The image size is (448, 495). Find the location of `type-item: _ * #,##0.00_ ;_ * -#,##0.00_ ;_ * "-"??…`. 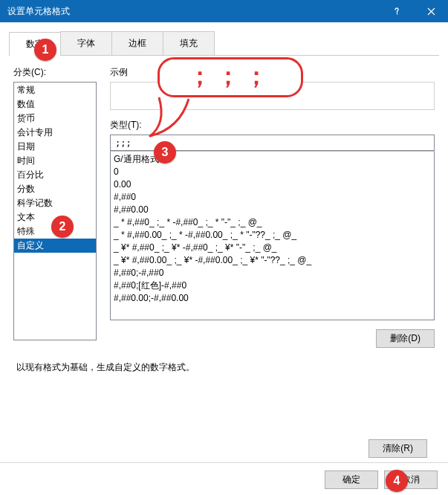

type-item: _ * #,##0.00_ ;_ * -#,##0.00_ ;_ * "-"??… is located at coordinates (272, 235).